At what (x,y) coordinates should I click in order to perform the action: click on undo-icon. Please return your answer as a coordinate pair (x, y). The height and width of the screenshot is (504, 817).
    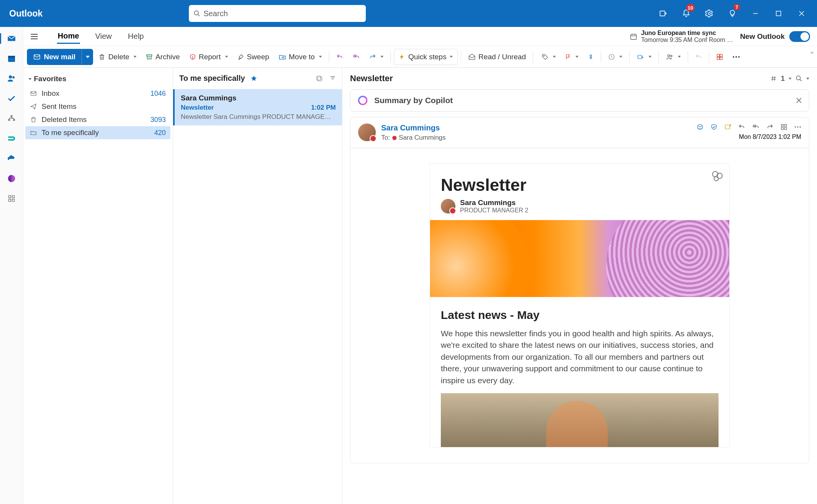
    Looking at the image, I should click on (340, 57).